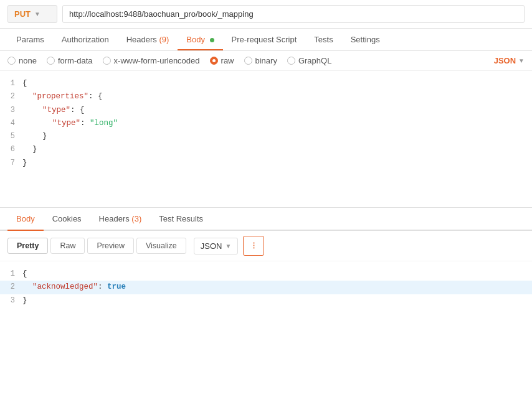  Describe the element at coordinates (22, 61) in the screenshot. I see `radio-none: none` at that location.